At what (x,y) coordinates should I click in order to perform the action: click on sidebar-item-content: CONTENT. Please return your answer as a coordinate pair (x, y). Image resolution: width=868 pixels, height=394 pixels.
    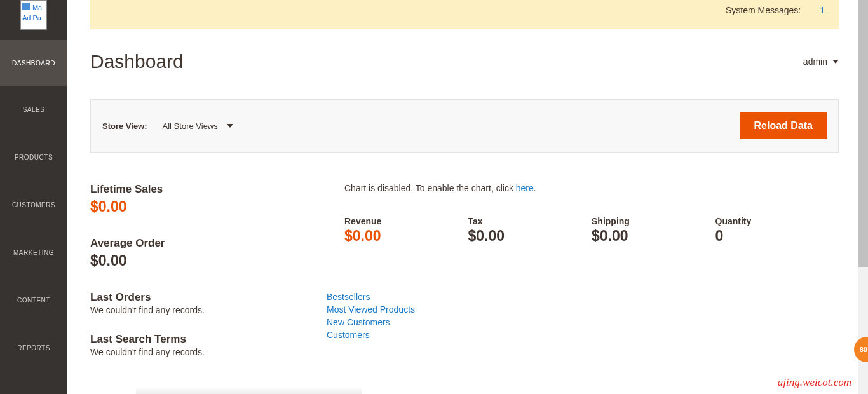
    Looking at the image, I should click on (34, 300).